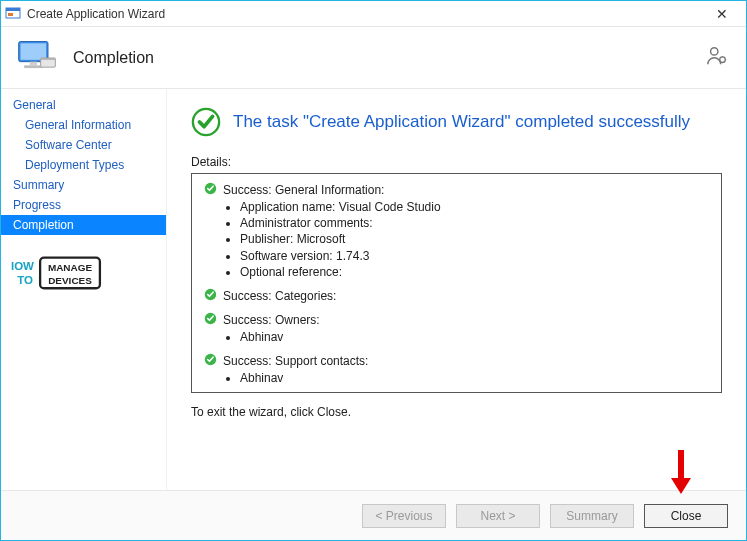 The width and height of the screenshot is (747, 541). I want to click on headline: The task "Create Application Wizard" com…, so click(456, 122).